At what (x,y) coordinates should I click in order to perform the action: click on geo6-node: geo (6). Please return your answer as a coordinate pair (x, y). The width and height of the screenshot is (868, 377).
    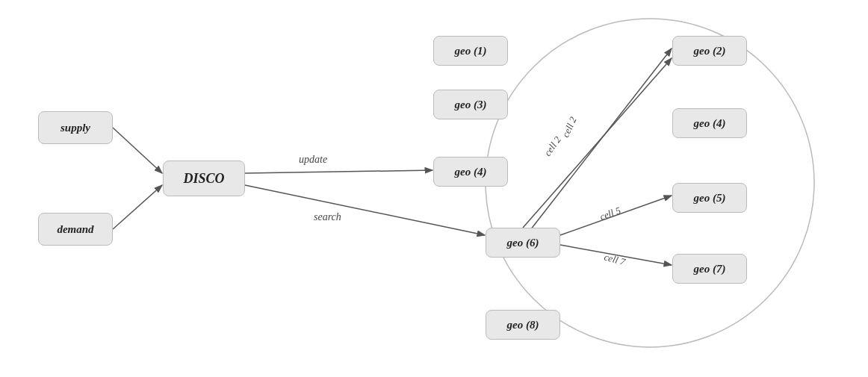
    Looking at the image, I should click on (523, 243).